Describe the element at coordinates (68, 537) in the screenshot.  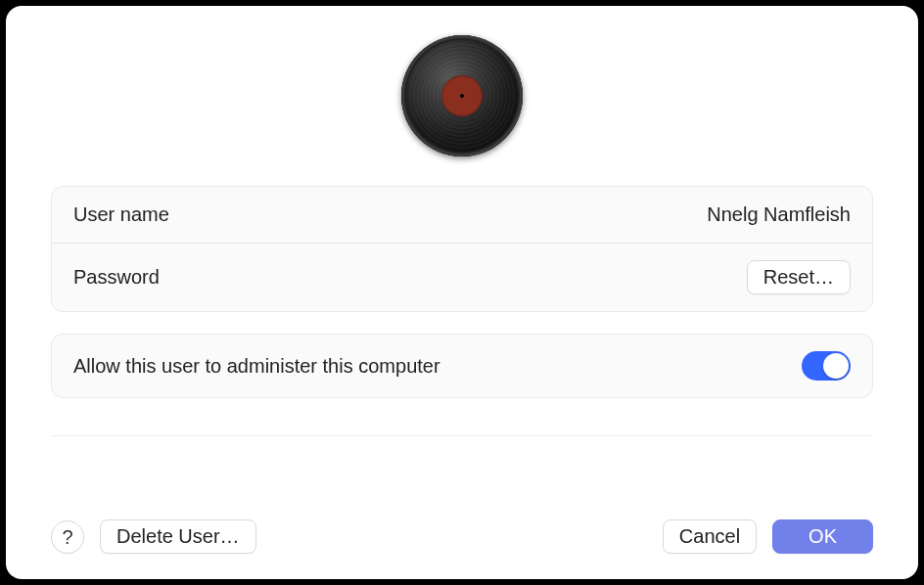
I see `help-button: ?` at that location.